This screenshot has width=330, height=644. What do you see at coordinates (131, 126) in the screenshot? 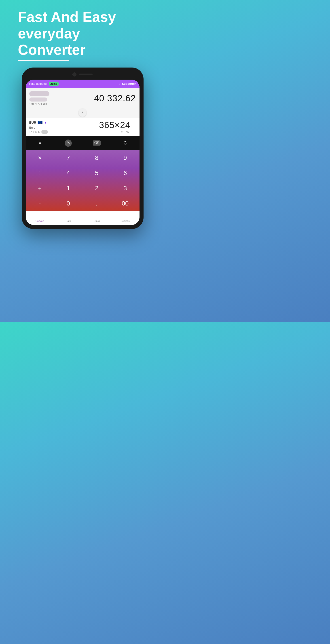
I see `more-menu-2: ⋮` at bounding box center [131, 126].